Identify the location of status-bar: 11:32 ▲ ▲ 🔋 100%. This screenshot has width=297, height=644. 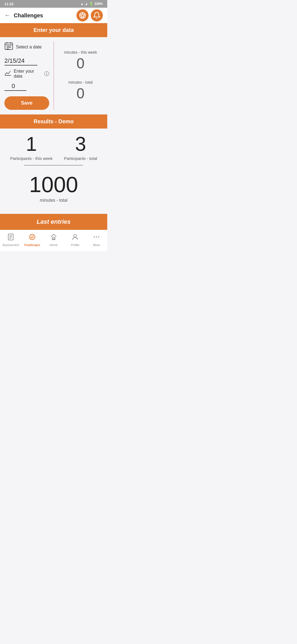
(54, 4).